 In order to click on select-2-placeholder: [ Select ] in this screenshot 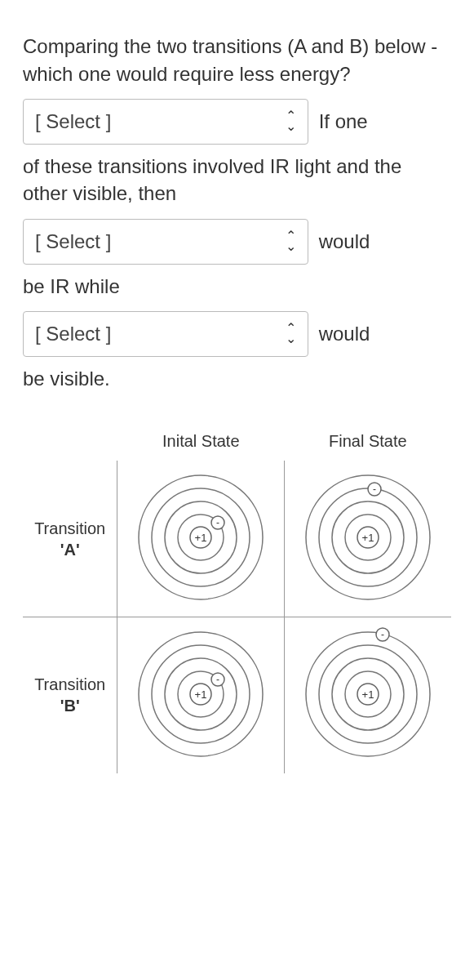, I will do `click(73, 242)`.